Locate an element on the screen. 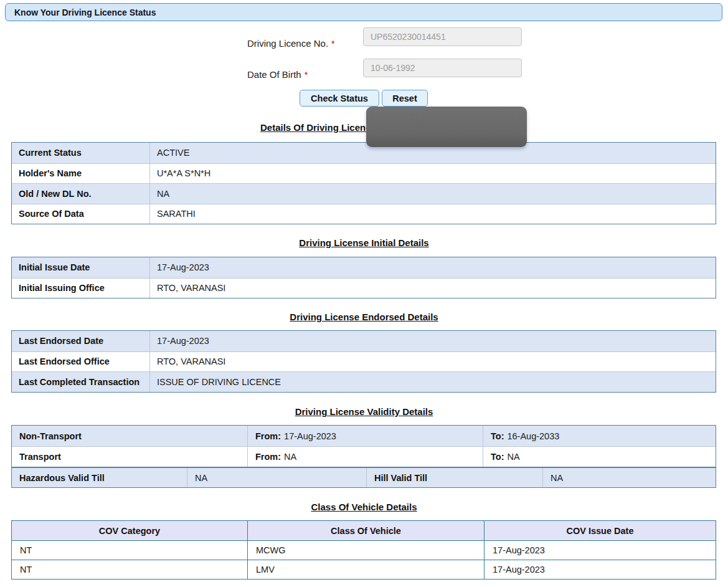 This screenshot has height=587, width=728. cov-class-cell: LMV is located at coordinates (366, 570).